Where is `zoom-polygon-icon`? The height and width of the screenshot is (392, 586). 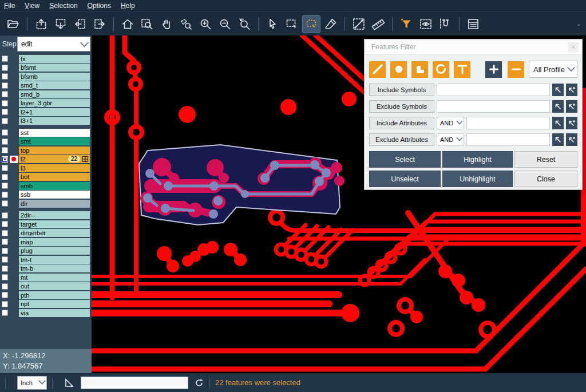 zoom-polygon-icon is located at coordinates (186, 24).